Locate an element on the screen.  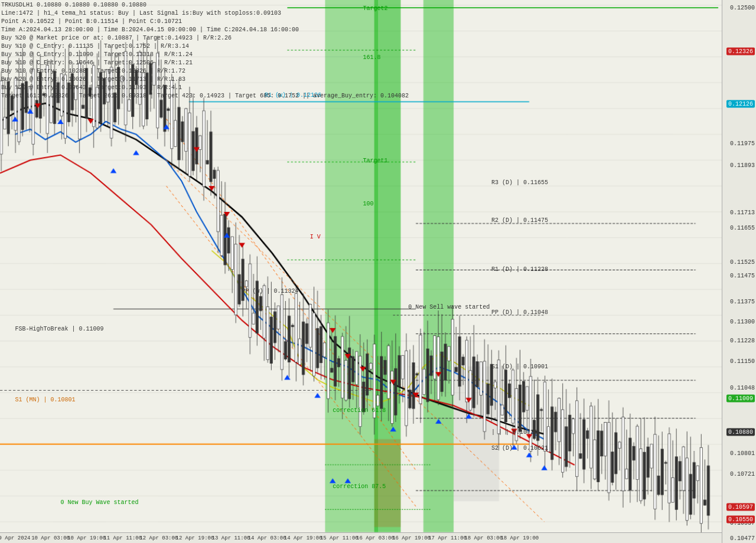
time-label: 9 Apr 2024 is located at coordinates (15, 538).